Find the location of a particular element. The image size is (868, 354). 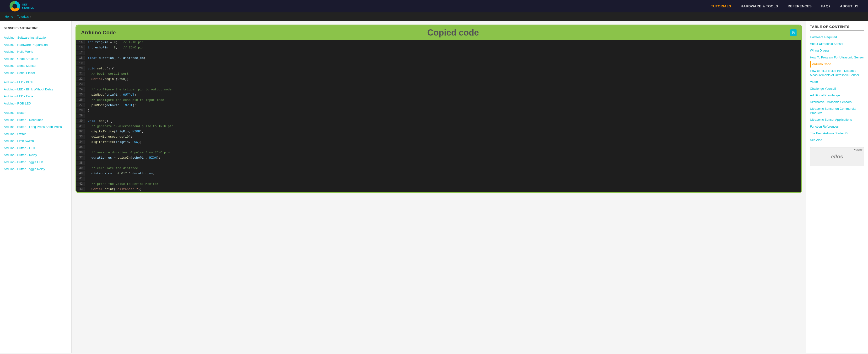

line-number: 30 is located at coordinates (81, 121).